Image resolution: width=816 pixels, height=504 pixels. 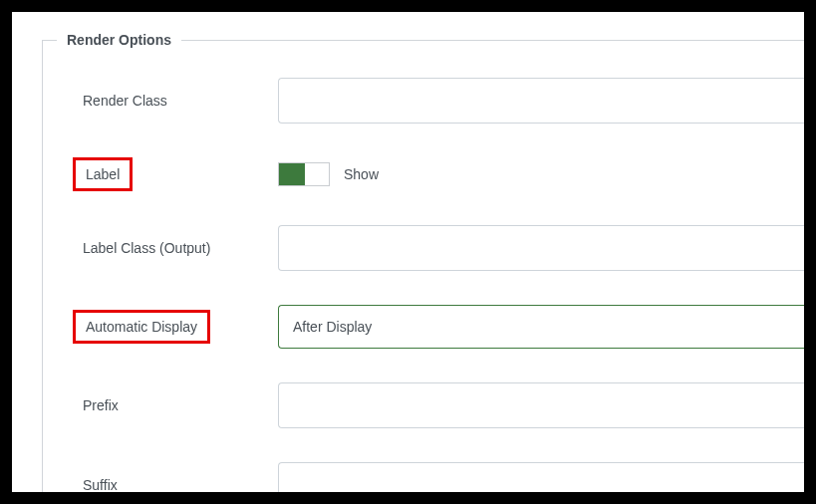 I want to click on label-label-class: Label Class (Output), so click(x=175, y=248).